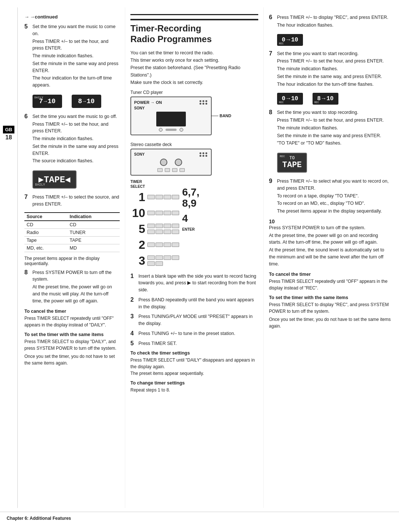  I want to click on step-6-content: Set the time you want the music to go of…, so click(76, 139).